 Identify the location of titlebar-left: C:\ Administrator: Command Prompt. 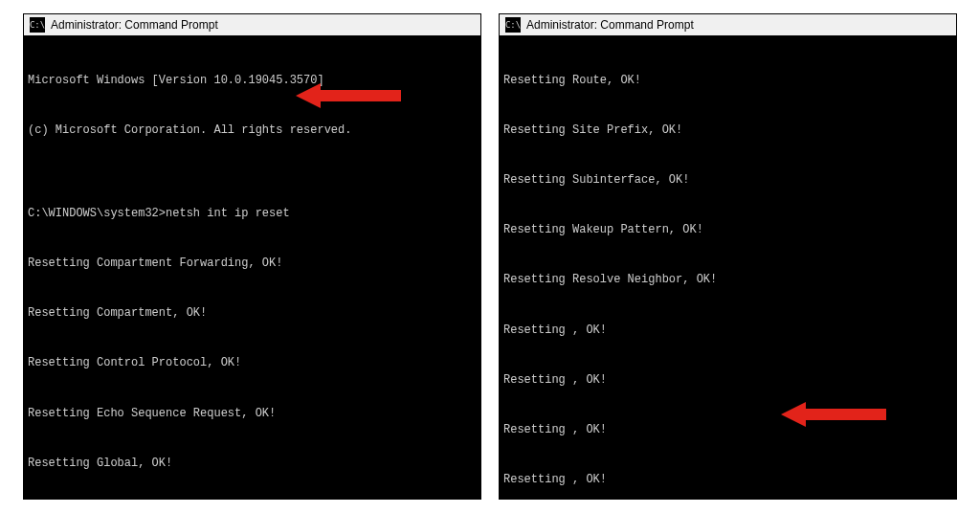
(253, 26).